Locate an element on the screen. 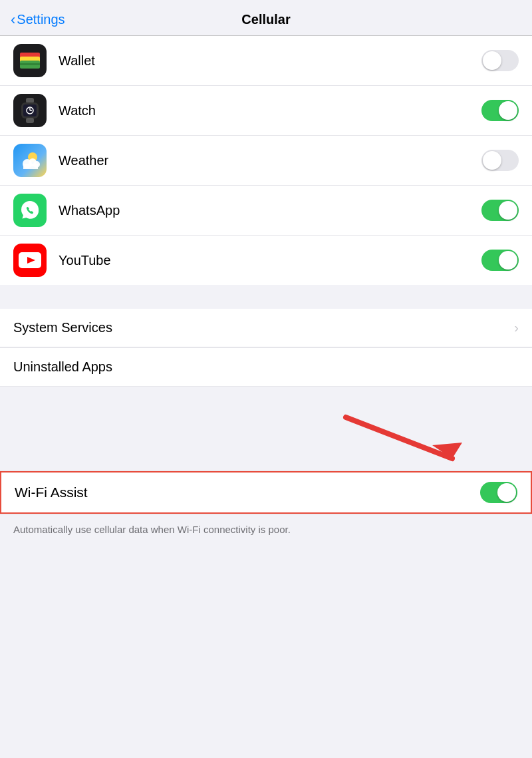 Image resolution: width=532 pixels, height=758 pixels. system-services-label: System Services is located at coordinates (262, 327).